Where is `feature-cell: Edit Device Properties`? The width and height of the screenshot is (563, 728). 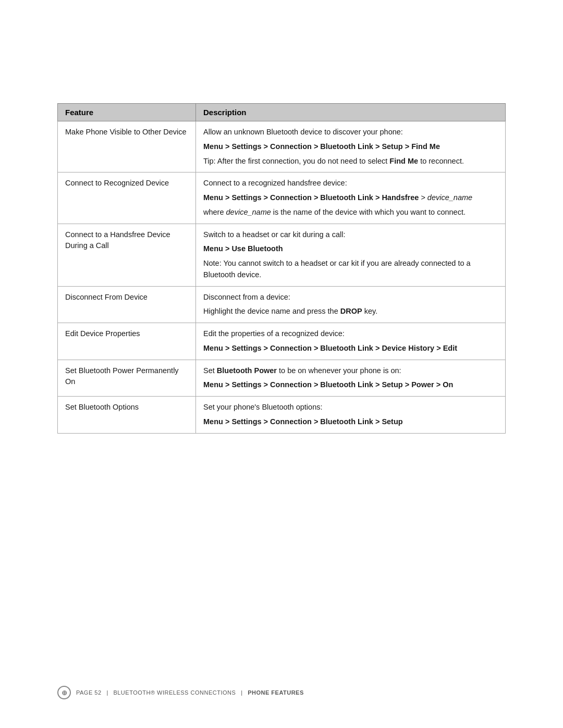
feature-cell: Edit Device Properties is located at coordinates (127, 342).